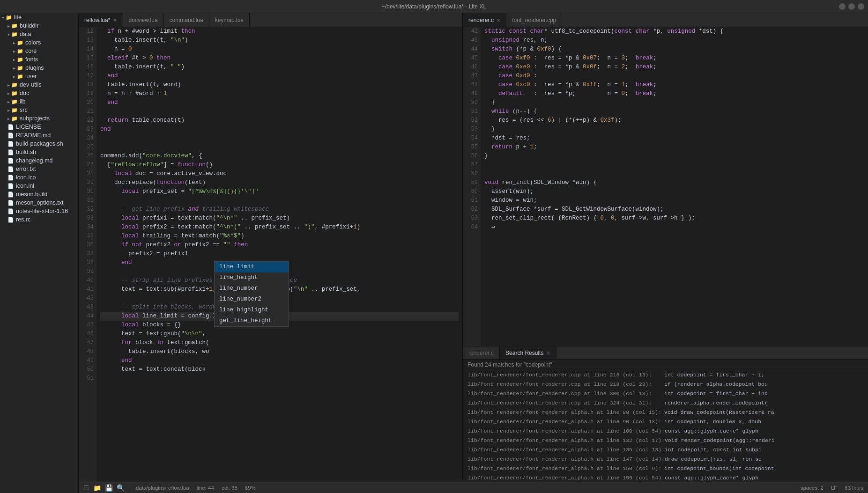 The image size is (868, 493). I want to click on sidebar-item-build-packages.sh: 📄build-packages.sh, so click(39, 144).